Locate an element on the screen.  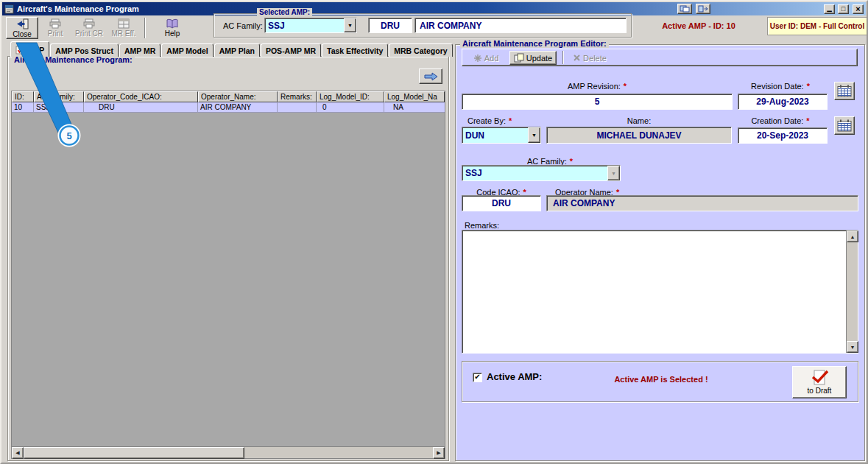
column-header-operator-code-icao: Operator_Code_ICAO: is located at coordinates (141, 97).